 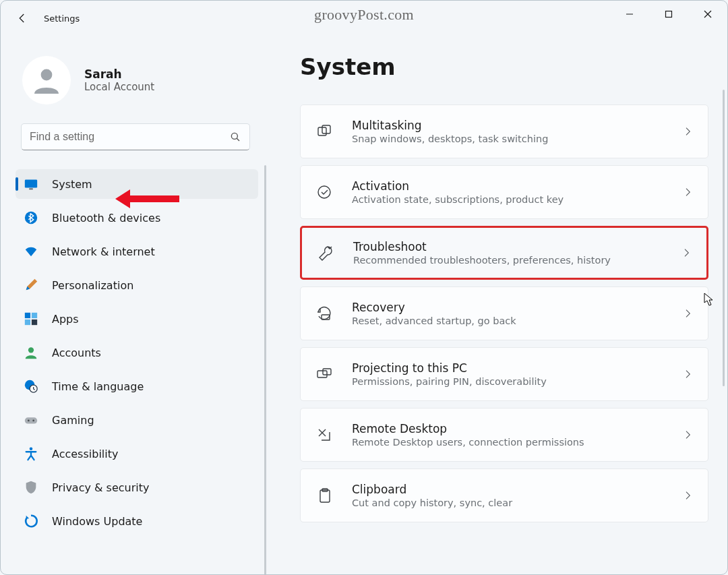 I want to click on sidebar-item-accounts: Accounts, so click(x=137, y=353).